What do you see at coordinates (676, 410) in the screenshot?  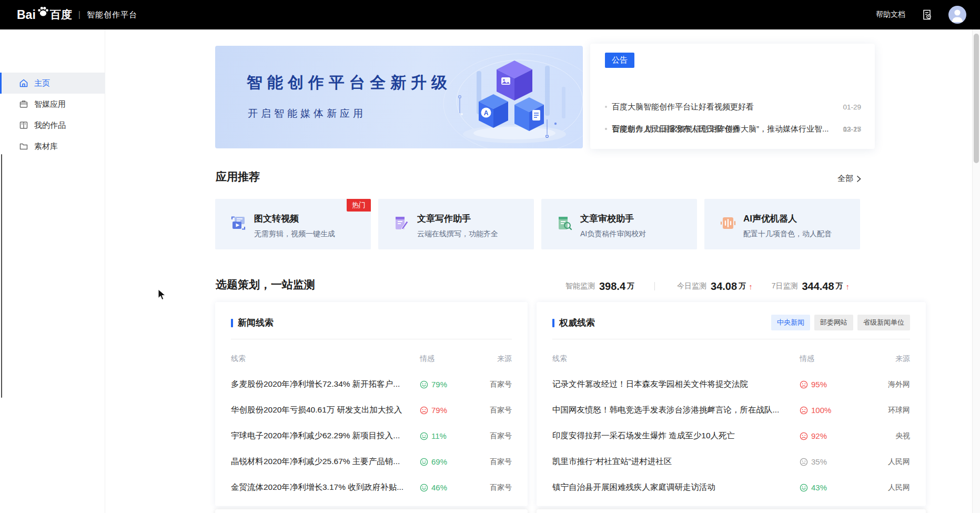 I see `clue-title: 中国网友愤怒！韩电竞选手发表涉台涉港挑衅言论，所在战队...` at bounding box center [676, 410].